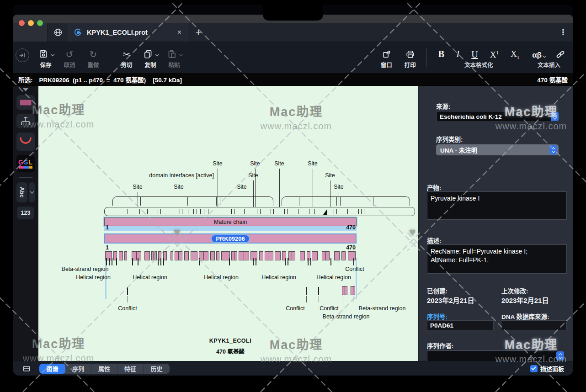 Image resolution: width=586 pixels, height=392 pixels. What do you see at coordinates (26, 102) in the screenshot?
I see `annotation-color-tool` at bounding box center [26, 102].